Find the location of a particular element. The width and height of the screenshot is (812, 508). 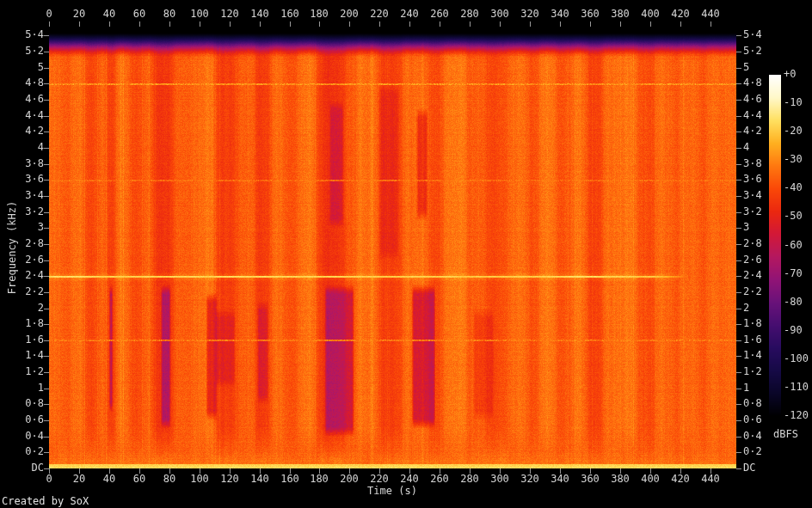

time-tick-label-top: 380 is located at coordinates (620, 14).